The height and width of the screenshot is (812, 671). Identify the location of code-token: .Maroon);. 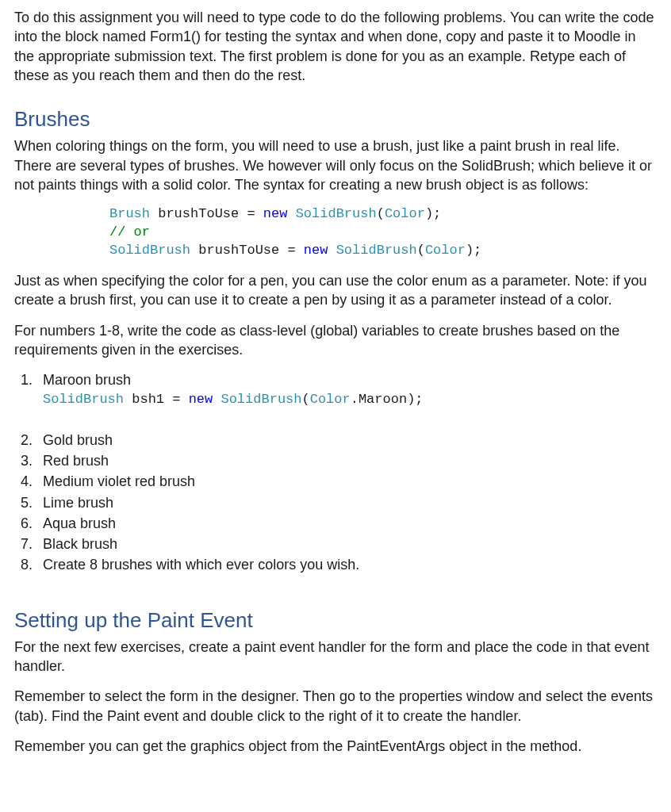
(387, 400).